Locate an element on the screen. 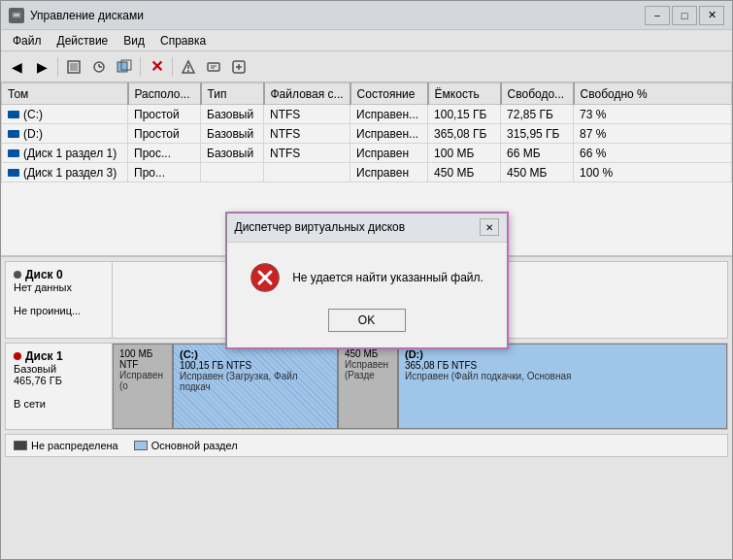  error-dialog: Диспетчер виртуальных дисков ✕ Не удаетс… is located at coordinates (367, 280).